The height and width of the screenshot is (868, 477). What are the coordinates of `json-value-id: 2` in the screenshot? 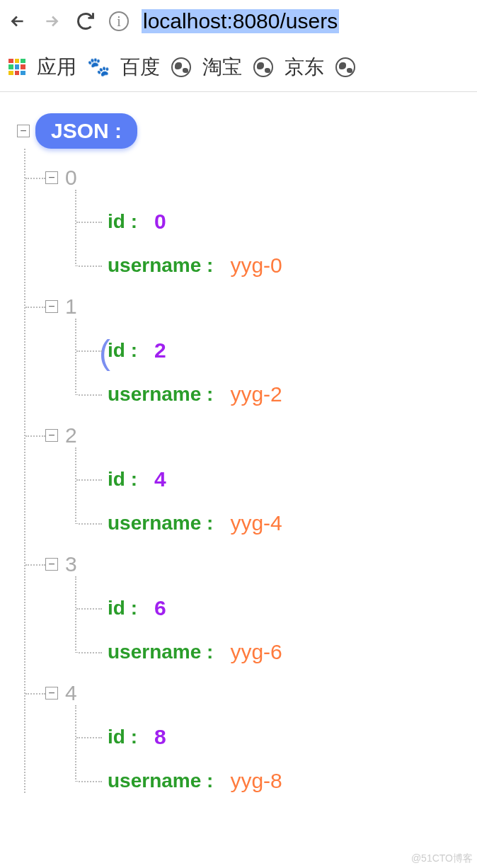 It's located at (160, 350).